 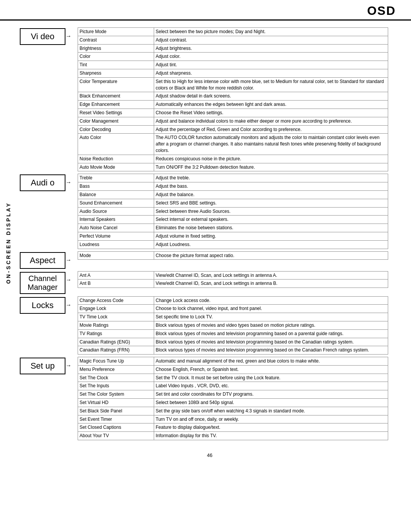 I want to click on table-row: SharpnessAdjust sharpness., so click(x=233, y=73).